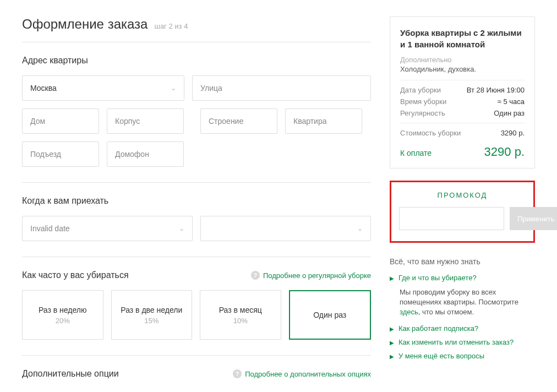 This screenshot has width=557, height=392. Describe the element at coordinates (241, 315) in the screenshot. I see `freq-option-monthly: Раз в месяц 10%` at that location.